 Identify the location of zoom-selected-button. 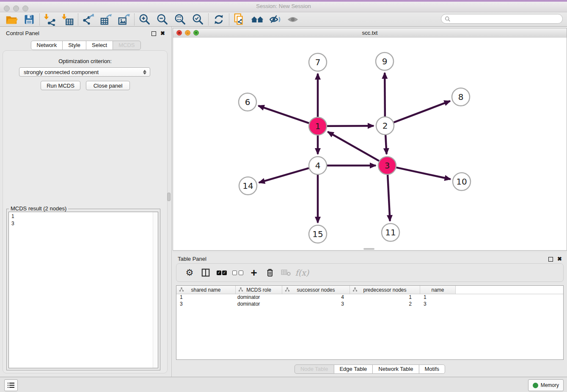
(198, 19).